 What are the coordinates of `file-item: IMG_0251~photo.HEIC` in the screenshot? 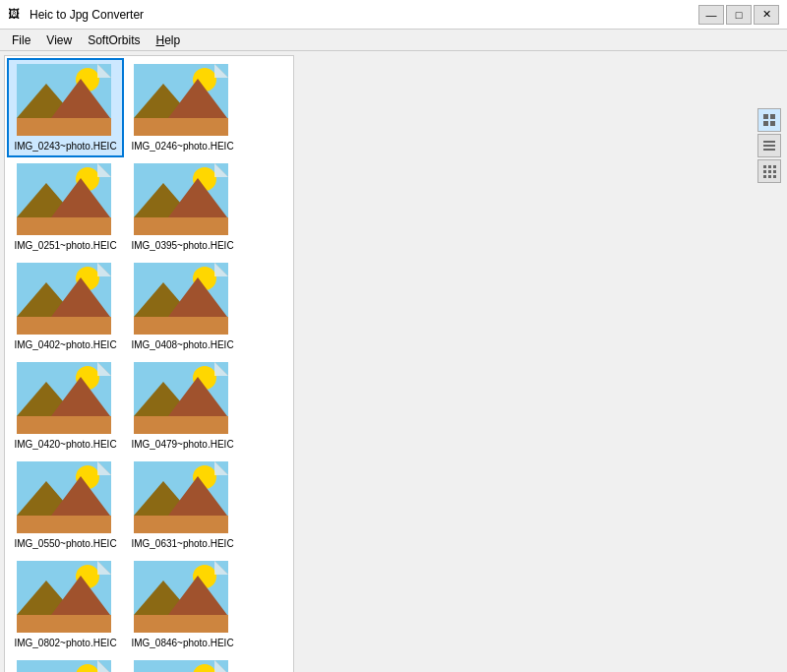 It's located at (65, 207).